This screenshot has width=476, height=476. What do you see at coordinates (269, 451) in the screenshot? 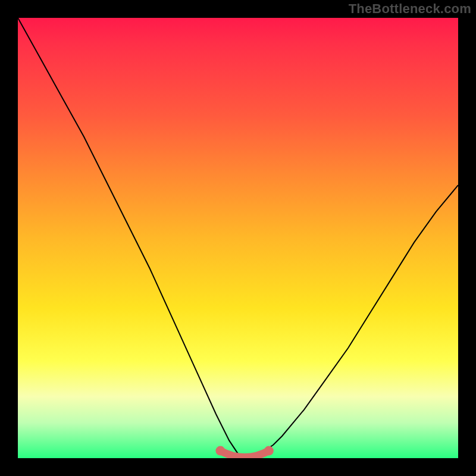
I see `optimal-range-end-right` at bounding box center [269, 451].